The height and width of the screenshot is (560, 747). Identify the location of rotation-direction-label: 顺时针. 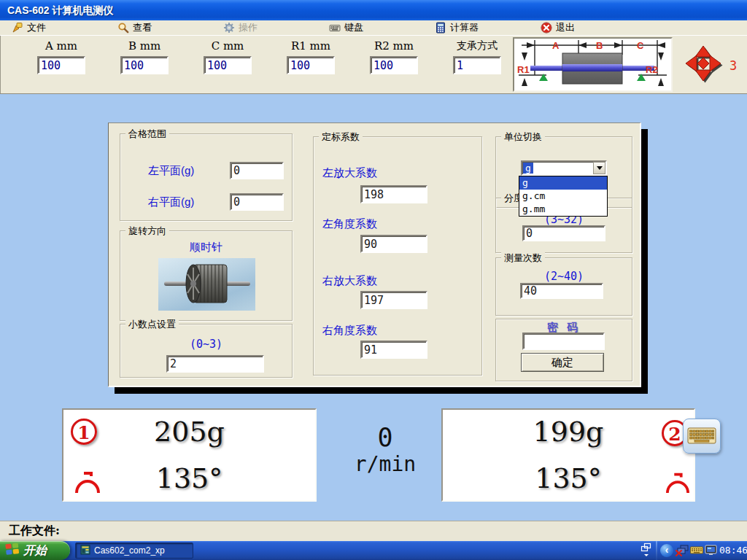
(206, 248).